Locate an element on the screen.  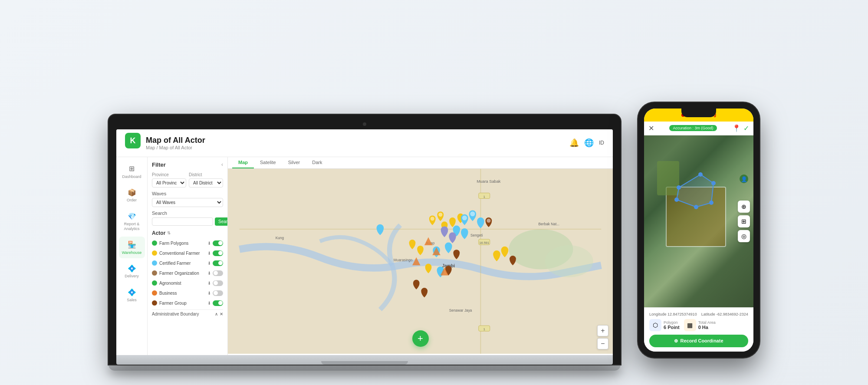
filter-header: Filter ‹ is located at coordinates (187, 165).